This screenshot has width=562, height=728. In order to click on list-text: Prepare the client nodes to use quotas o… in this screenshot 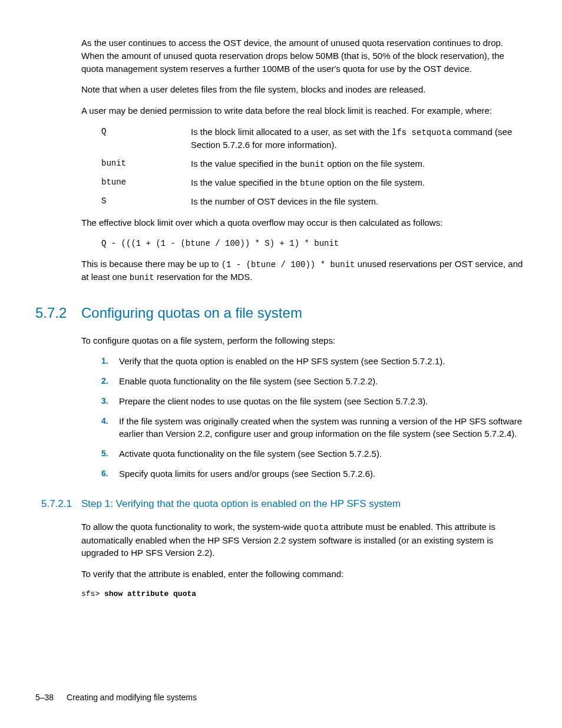, I will do `click(323, 401)`.